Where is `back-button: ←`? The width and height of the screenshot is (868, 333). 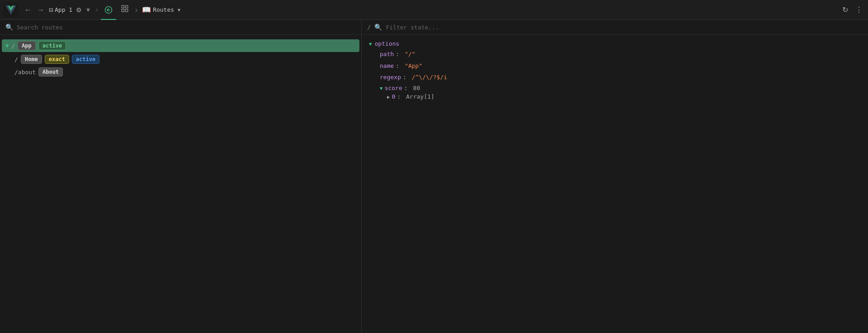 back-button: ← is located at coordinates (28, 10).